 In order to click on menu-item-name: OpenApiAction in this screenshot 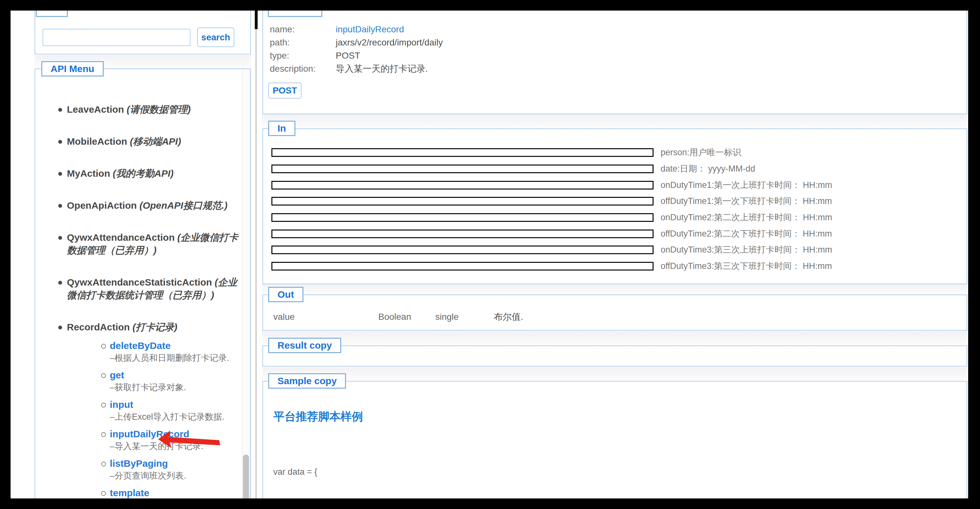, I will do `click(102, 205)`.